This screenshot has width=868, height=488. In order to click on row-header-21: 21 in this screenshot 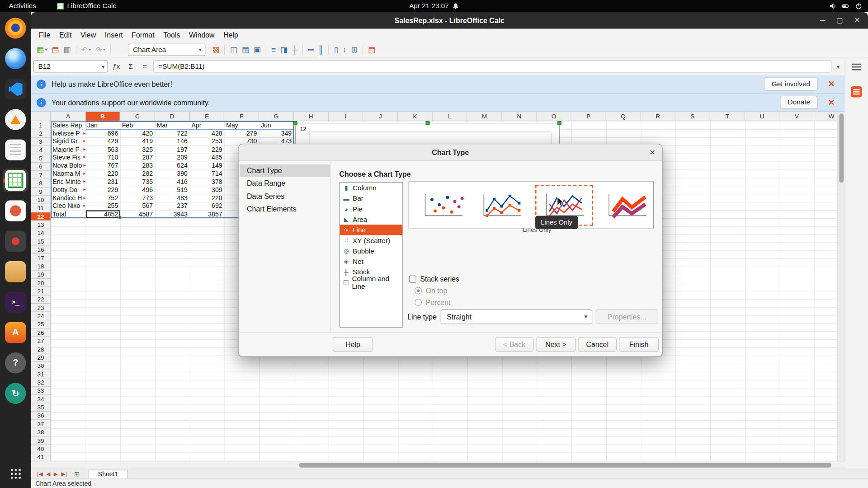, I will do `click(41, 291)`.